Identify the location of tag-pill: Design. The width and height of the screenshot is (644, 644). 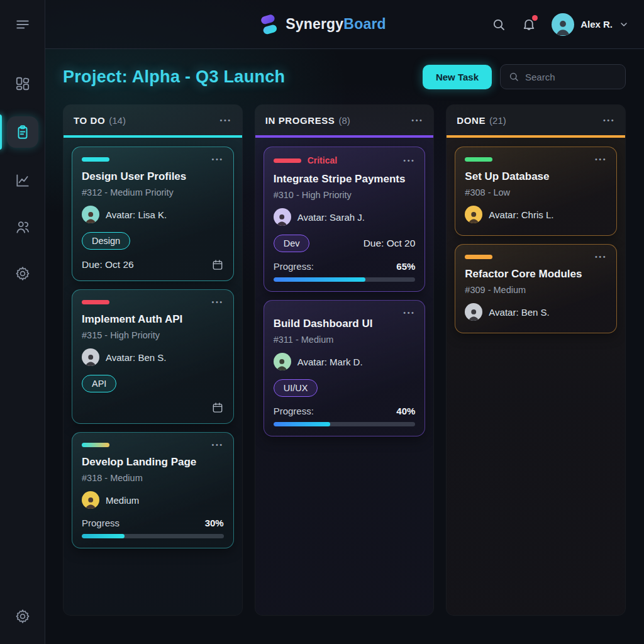
(106, 241).